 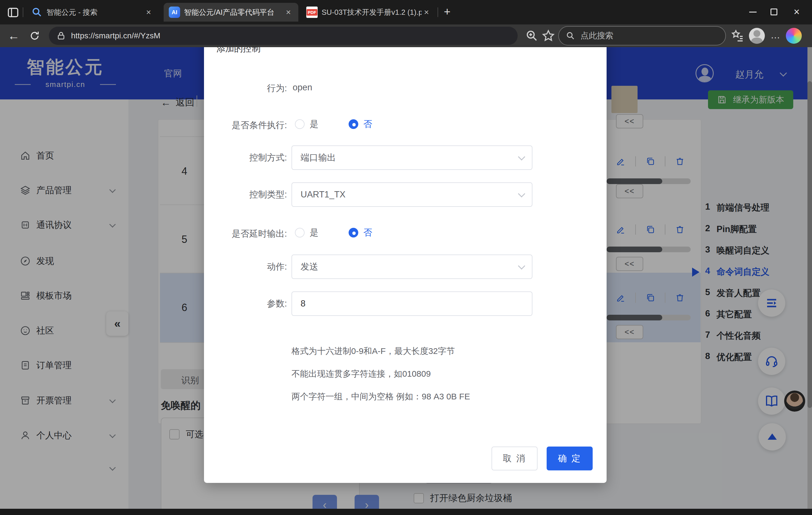 I want to click on browser-address-bar: ← https://smartpi.cn/#/YzsM 点此搜索 …, so click(x=406, y=36).